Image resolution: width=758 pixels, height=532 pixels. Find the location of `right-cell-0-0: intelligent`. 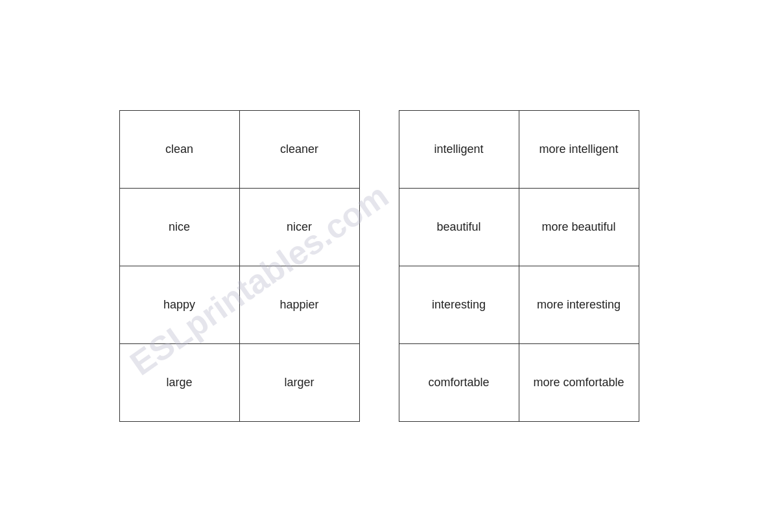

right-cell-0-0: intelligent is located at coordinates (459, 150).